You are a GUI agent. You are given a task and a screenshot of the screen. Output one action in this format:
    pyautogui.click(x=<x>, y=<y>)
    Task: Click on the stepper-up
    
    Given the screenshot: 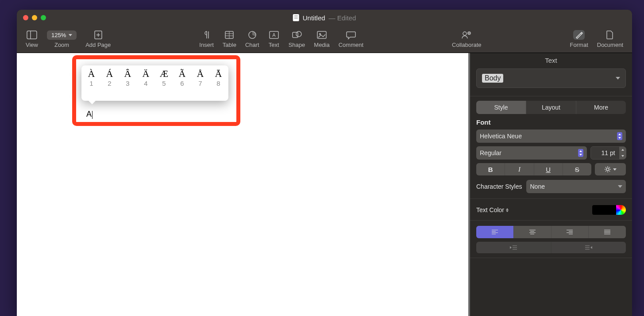 What is the action you would take?
    pyautogui.click(x=623, y=150)
    